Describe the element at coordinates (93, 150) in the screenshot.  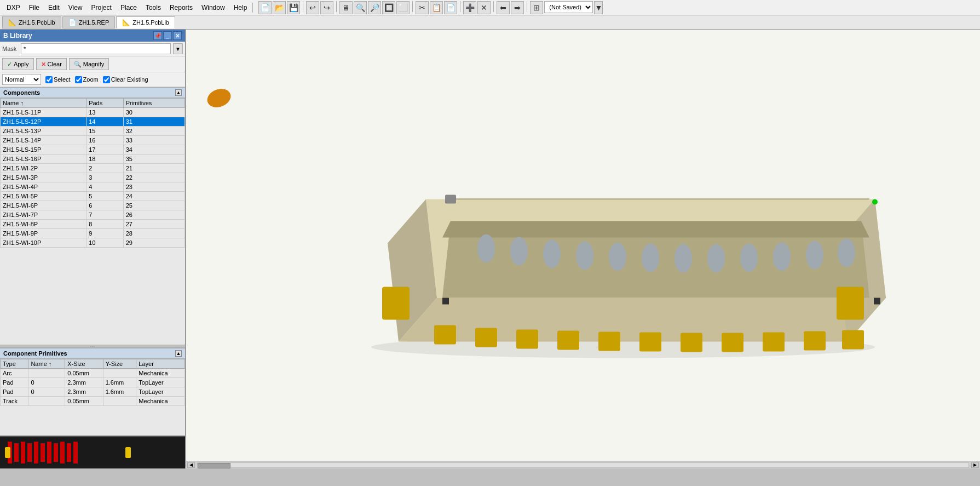
I see `component-row: ZH1.5-LS-15P 17 34` at that location.